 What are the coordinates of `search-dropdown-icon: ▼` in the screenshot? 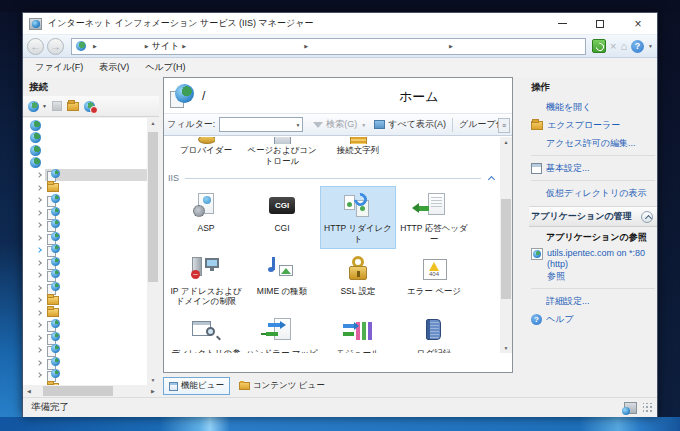 It's located at (364, 125).